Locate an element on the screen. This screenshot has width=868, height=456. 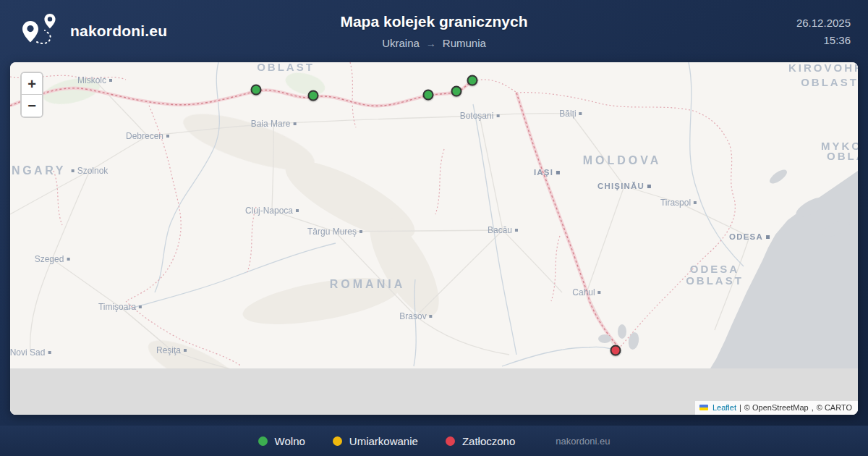
arrow-right-icon: → is located at coordinates (431, 43).